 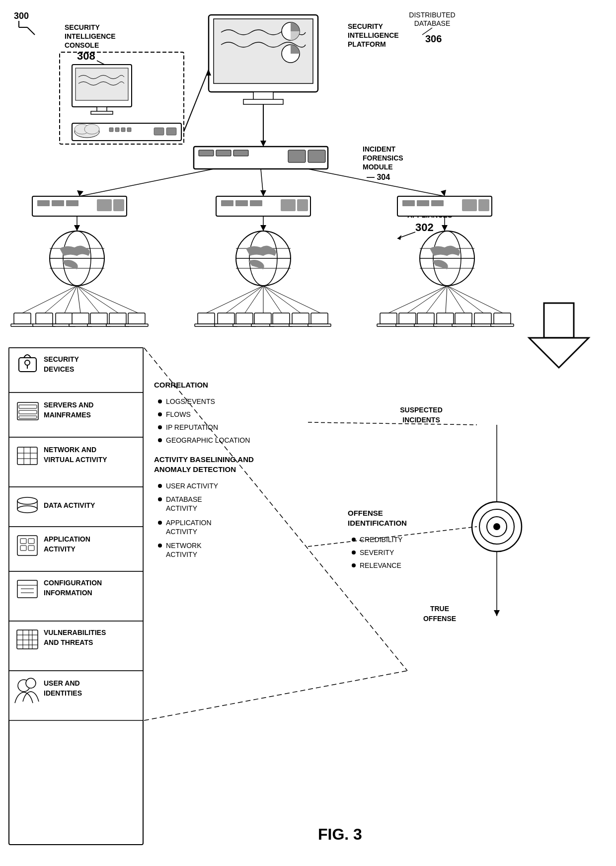 What do you see at coordinates (21, 16) in the screenshot?
I see `ref-300: 300` at bounding box center [21, 16].